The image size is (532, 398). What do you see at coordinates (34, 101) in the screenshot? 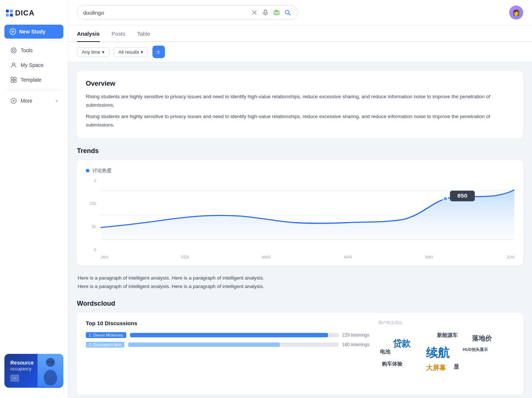
I see `sidebar-item-more: More ▾` at bounding box center [34, 101].